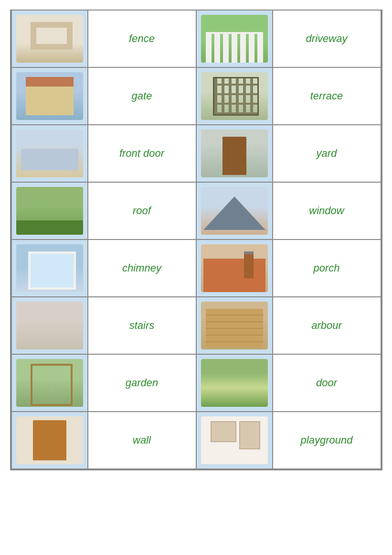 Image resolution: width=392 pixels, height=555 pixels. I want to click on vocabulary-word: arbour, so click(327, 326).